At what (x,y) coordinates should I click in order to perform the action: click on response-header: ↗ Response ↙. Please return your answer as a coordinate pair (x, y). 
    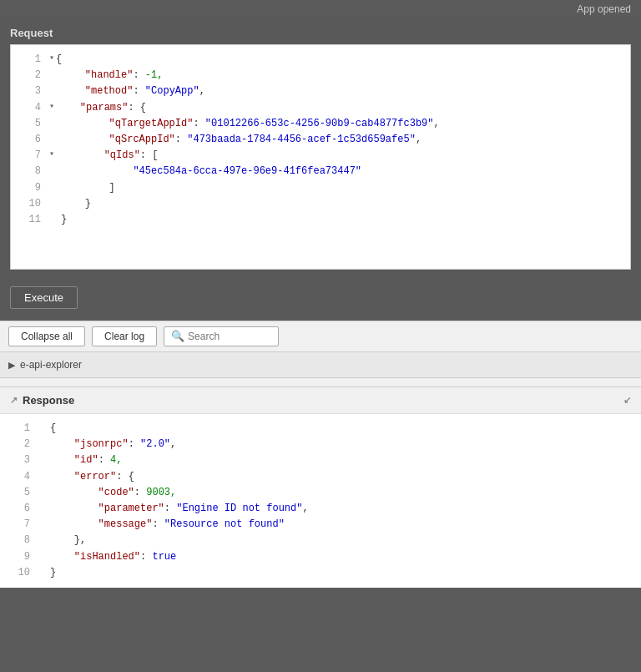
    Looking at the image, I should click on (320, 401).